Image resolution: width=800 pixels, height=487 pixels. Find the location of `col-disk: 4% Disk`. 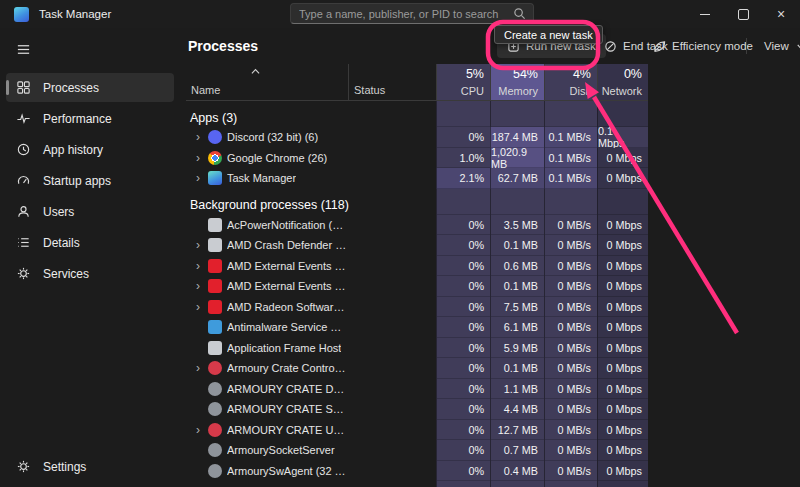

col-disk: 4% Disk is located at coordinates (570, 82).